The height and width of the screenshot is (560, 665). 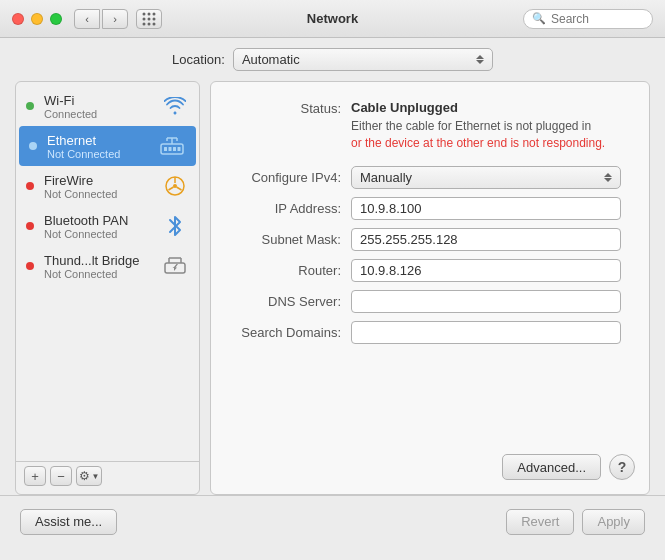 What do you see at coordinates (175, 106) in the screenshot?
I see `wifi-icon` at bounding box center [175, 106].